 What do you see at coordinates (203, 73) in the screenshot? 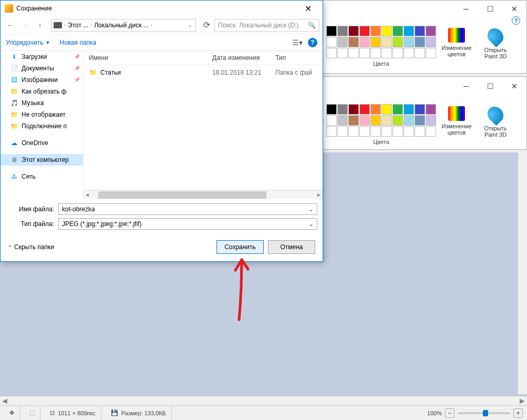
I see `file-row: 📁Статьи18.01.2018 13:21Папка с фай` at bounding box center [203, 73].